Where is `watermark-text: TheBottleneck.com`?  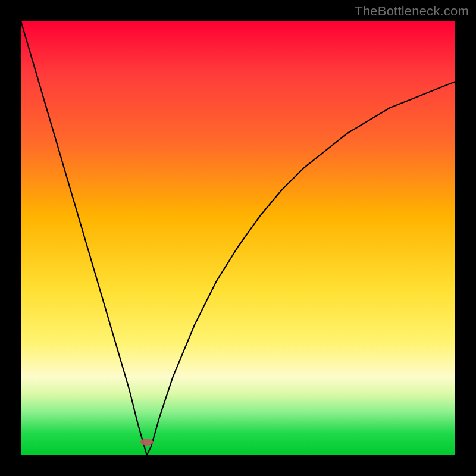 watermark-text: TheBottleneck.com is located at coordinates (412, 11).